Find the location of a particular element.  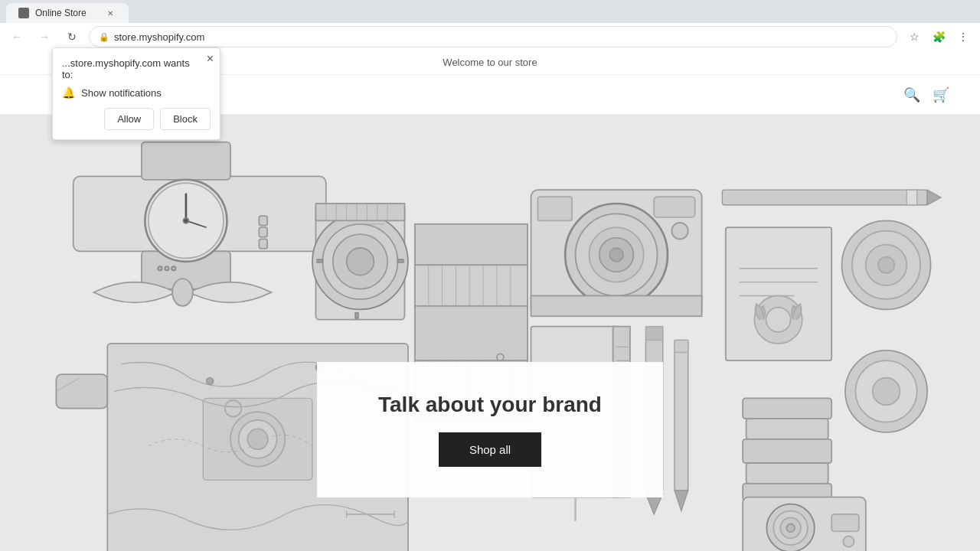

back-button: ← is located at coordinates (17, 37).